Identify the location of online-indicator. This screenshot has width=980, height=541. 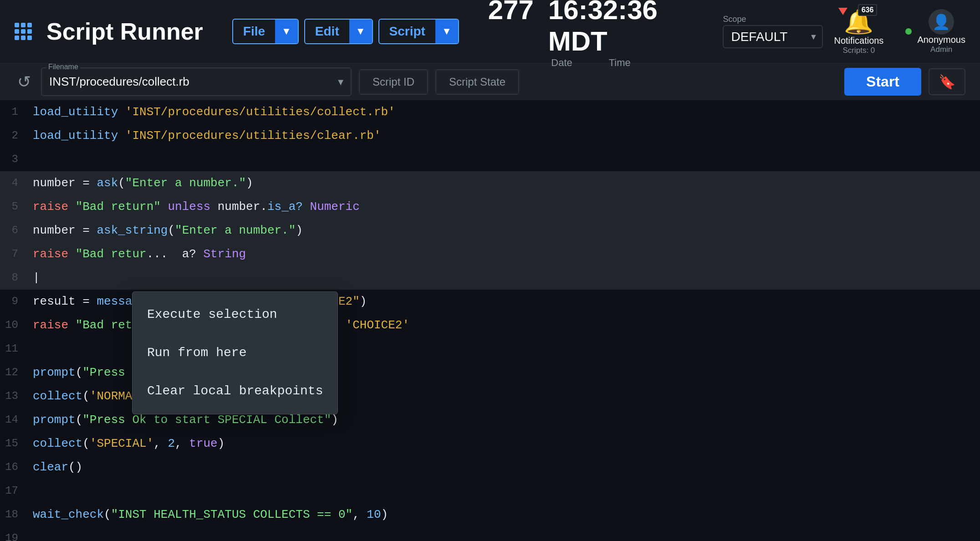
(909, 31).